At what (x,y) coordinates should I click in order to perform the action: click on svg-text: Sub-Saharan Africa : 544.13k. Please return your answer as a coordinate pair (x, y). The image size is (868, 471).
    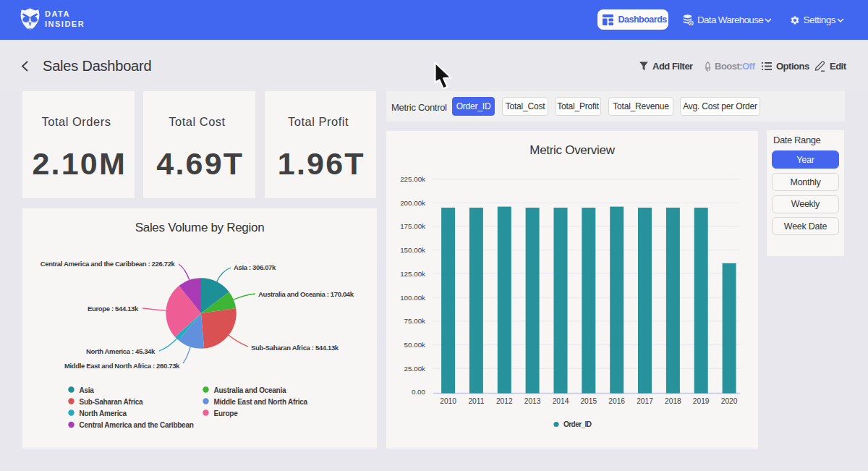
    Looking at the image, I should click on (295, 347).